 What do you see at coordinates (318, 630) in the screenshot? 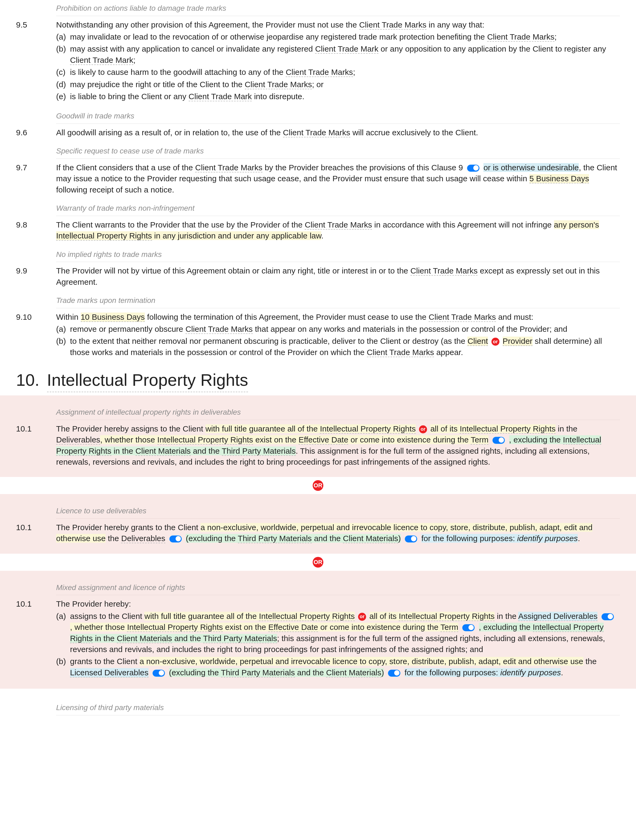
I see `alt-block-10-1-c: Mixed assignment and licence of rights 1…` at bounding box center [318, 630].